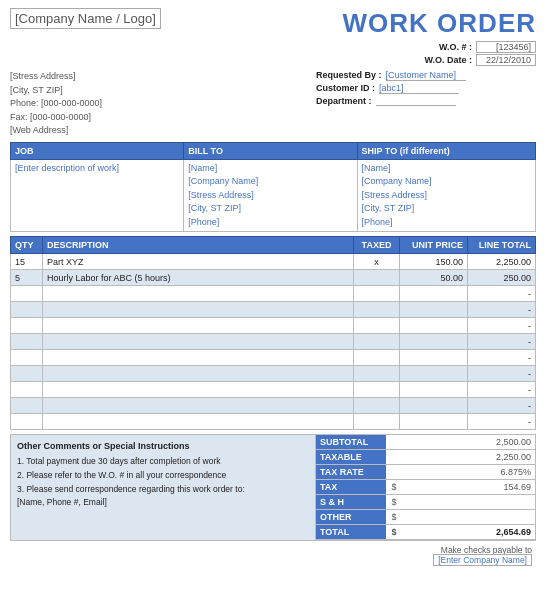 Image resolution: width=546 pixels, height=610 pixels. Describe the element at coordinates (273, 104) in the screenshot. I see `top-section: [Stress Address] [City, ST ZIP] Phone` at that location.